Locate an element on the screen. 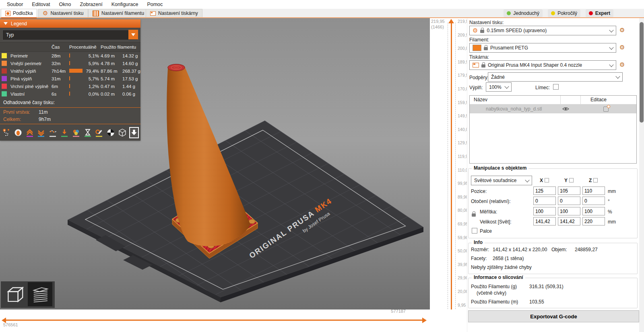 This screenshot has width=644, height=332. custom-gcode-icon is located at coordinates (99, 133).